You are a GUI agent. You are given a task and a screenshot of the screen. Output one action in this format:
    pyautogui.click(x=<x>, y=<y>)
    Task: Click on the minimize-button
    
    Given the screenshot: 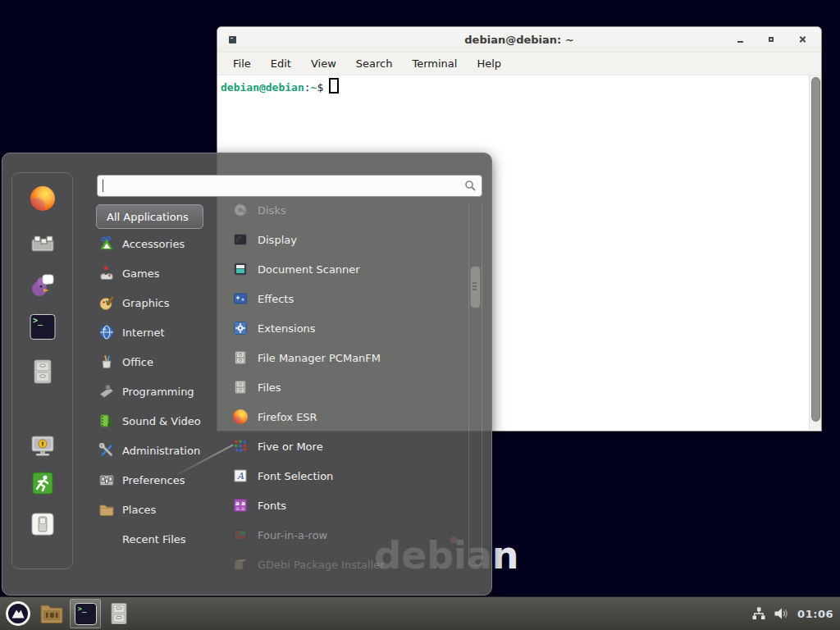 What is the action you would take?
    pyautogui.click(x=741, y=39)
    